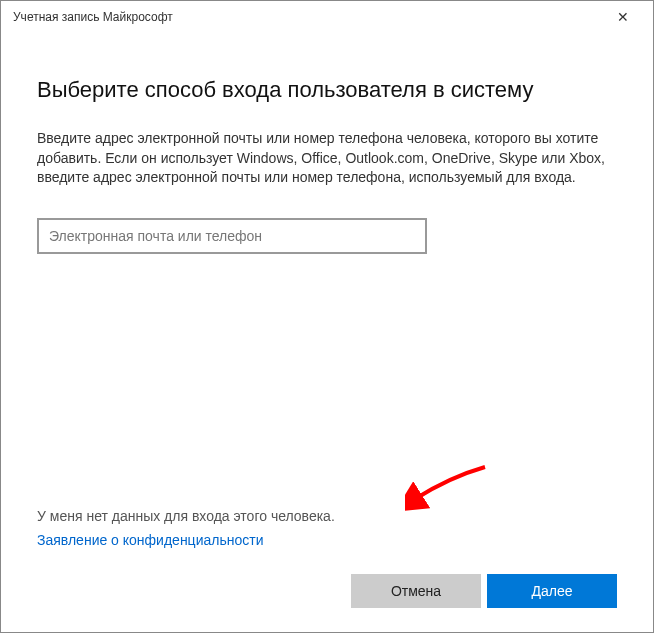  Describe the element at coordinates (327, 90) in the screenshot. I see `page-heading: Выберите способ входа пользователя в сис…` at that location.